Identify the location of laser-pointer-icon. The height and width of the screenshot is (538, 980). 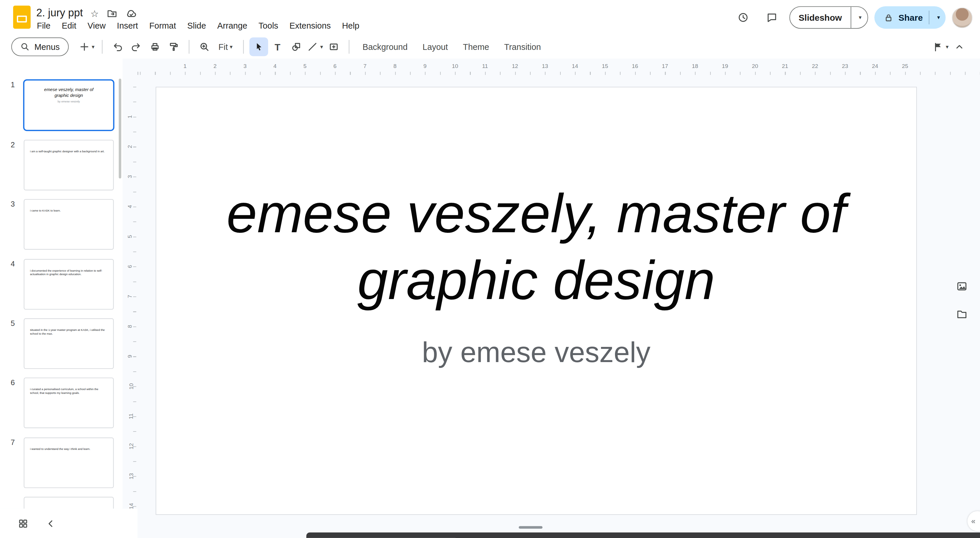
(939, 47).